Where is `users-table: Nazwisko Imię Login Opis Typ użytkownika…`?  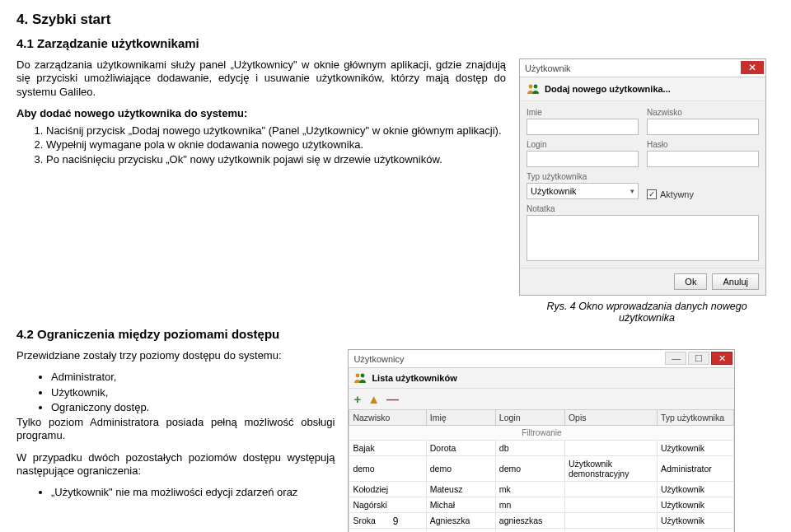 users-table: Nazwisko Imię Login Opis Typ użytkownika… is located at coordinates (541, 471).